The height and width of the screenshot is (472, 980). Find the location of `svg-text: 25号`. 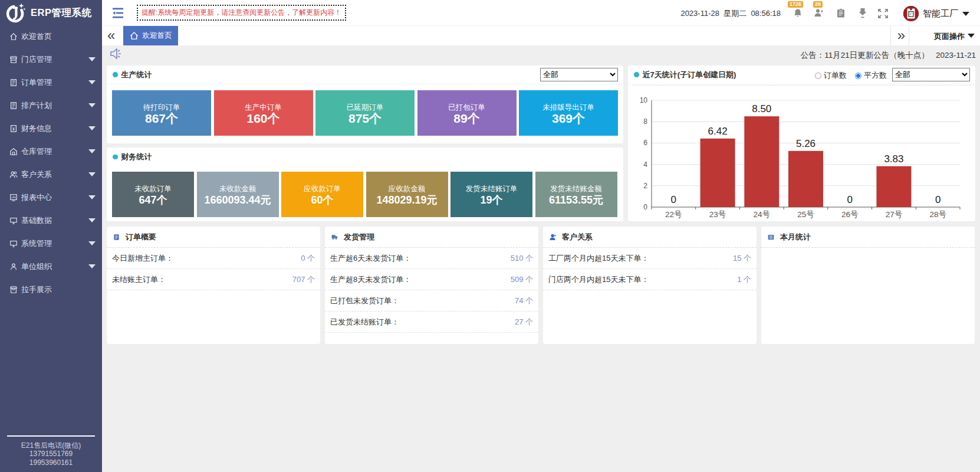

svg-text: 25号 is located at coordinates (805, 215).